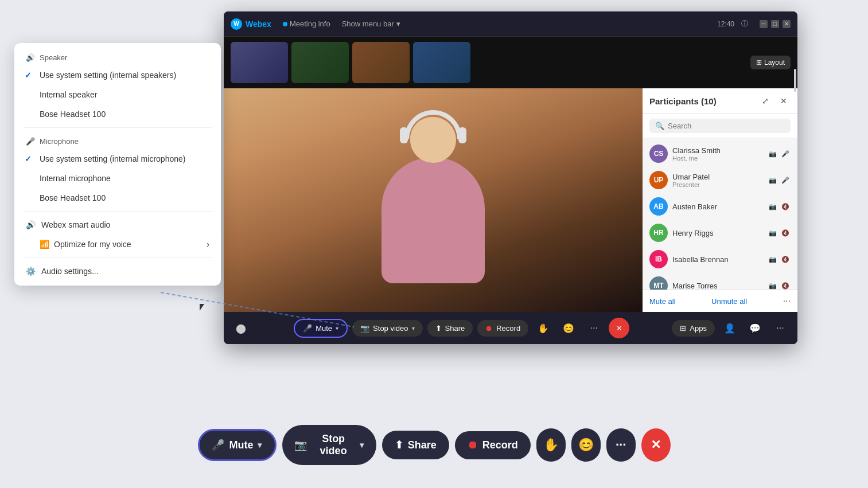 The height and width of the screenshot is (488, 868). I want to click on participant-info: Henry Riggs, so click(718, 233).